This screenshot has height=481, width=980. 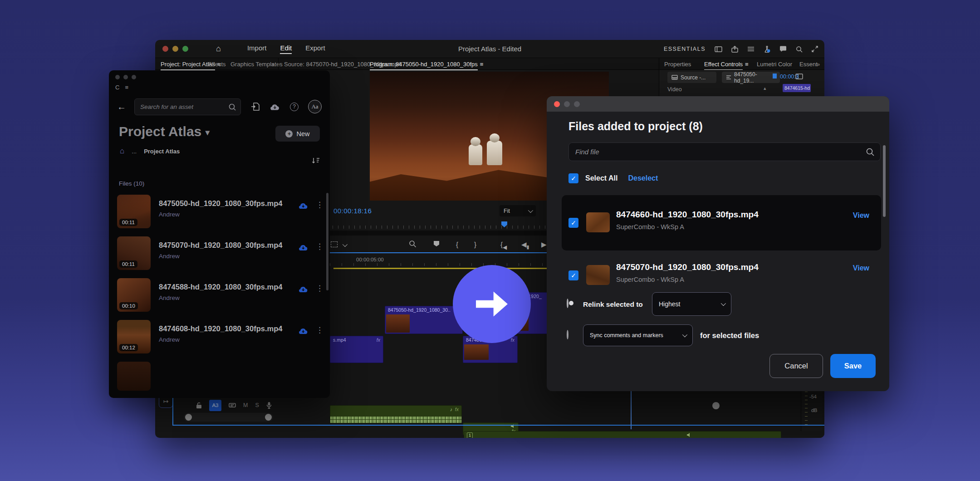 I want to click on list-item: 00:10 8474588-hd_1920_1080_30fps.mp4 And…, so click(x=220, y=297).